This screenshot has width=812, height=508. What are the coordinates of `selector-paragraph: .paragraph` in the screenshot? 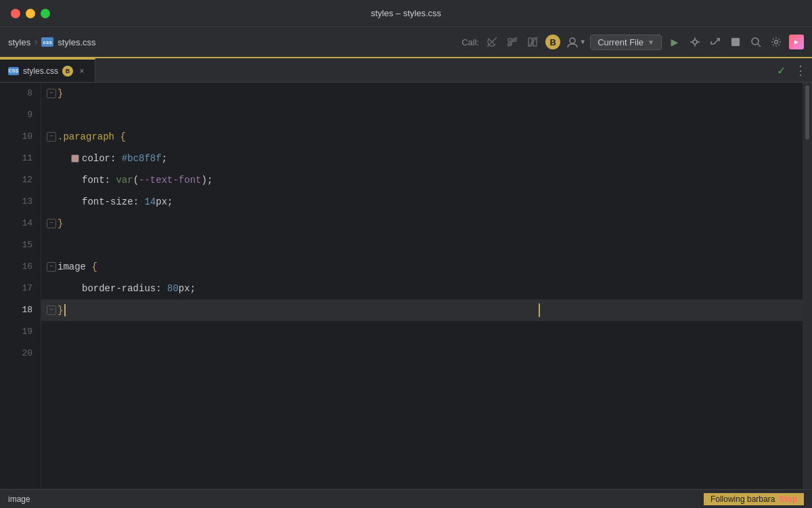 It's located at (86, 137).